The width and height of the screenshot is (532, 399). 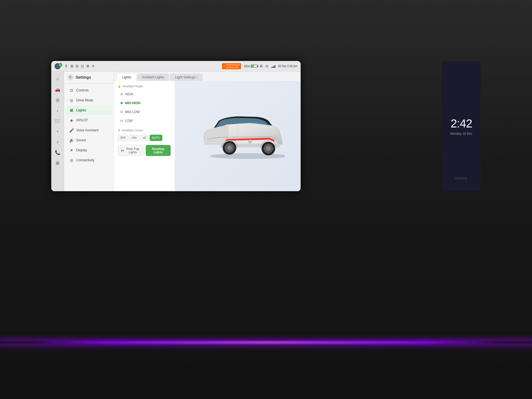 I want to click on settings-item-drive-mode: ◎ Drive Mode, so click(x=89, y=100).